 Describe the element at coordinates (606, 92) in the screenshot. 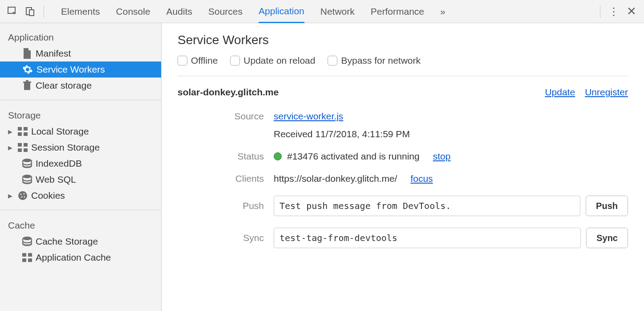

I see `unregister-link: Unregister` at that location.